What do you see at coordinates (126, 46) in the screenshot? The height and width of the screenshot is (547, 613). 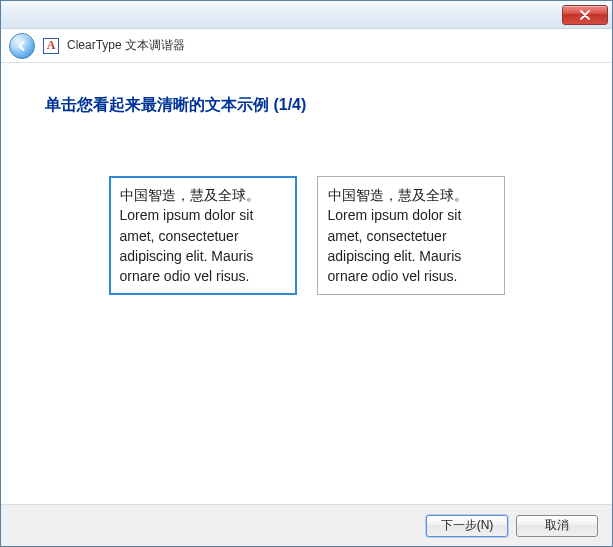 I see `app-title: ClearType 文本调谐器` at bounding box center [126, 46].